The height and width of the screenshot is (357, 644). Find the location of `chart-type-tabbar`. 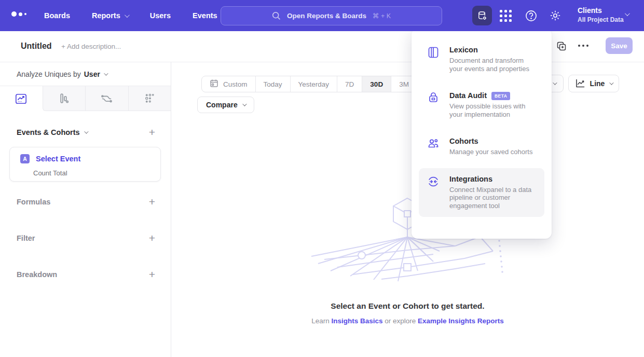

chart-type-tabbar is located at coordinates (85, 99).